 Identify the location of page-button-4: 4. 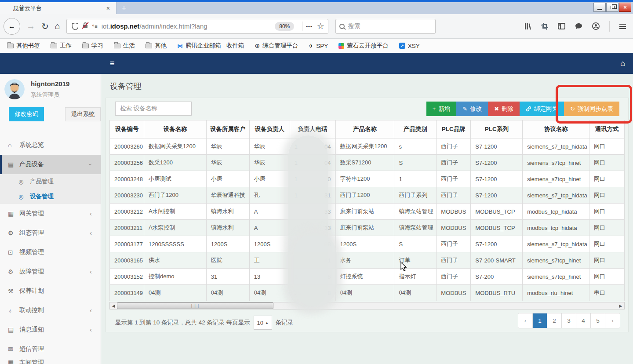
(584, 321).